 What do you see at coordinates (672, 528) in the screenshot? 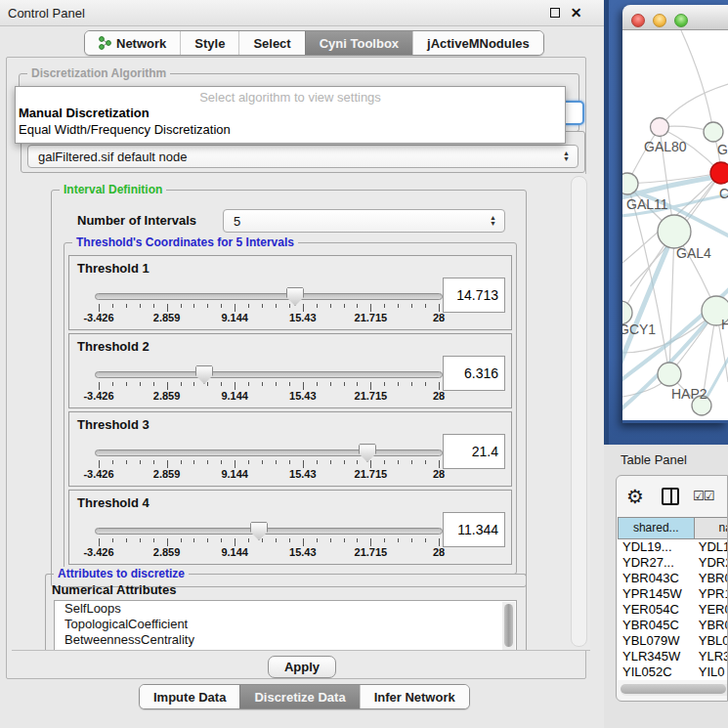
I see `table-header-row: shared... name` at bounding box center [672, 528].